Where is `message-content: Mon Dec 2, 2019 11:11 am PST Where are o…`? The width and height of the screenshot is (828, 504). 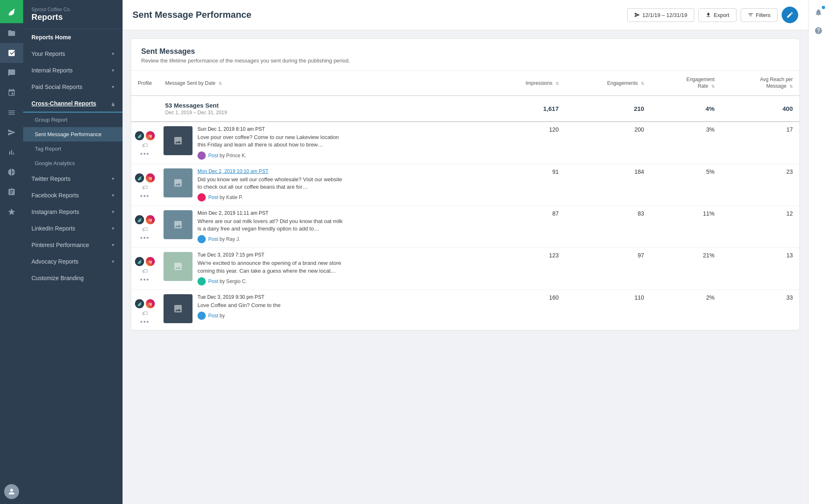
message-content: Mon Dec 2, 2019 11:11 am PST Where are o… is located at coordinates (272, 227).